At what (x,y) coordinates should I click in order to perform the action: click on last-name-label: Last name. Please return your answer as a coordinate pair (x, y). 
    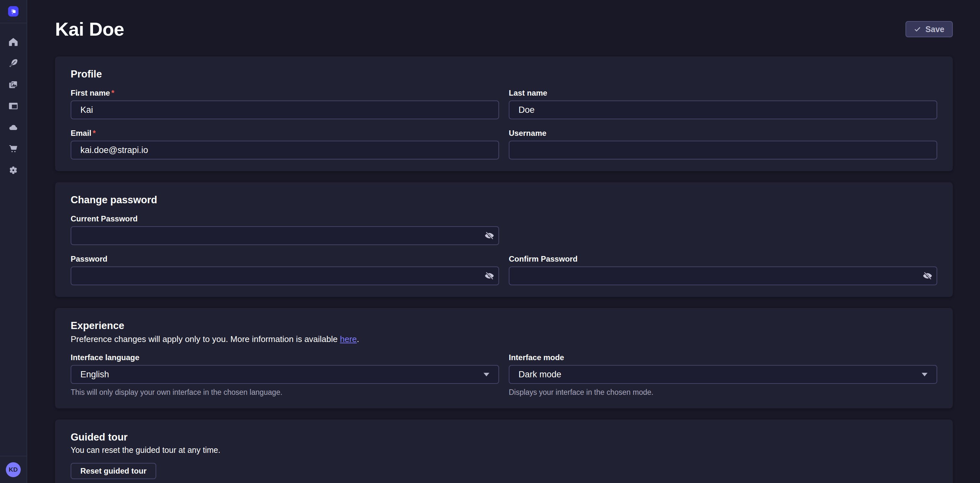
    Looking at the image, I should click on (723, 93).